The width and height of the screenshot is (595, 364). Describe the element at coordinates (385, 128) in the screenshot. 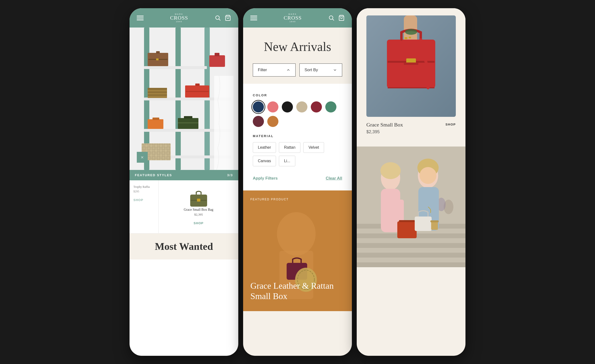

I see `product-details-1: Grace Small Box $2,395` at that location.